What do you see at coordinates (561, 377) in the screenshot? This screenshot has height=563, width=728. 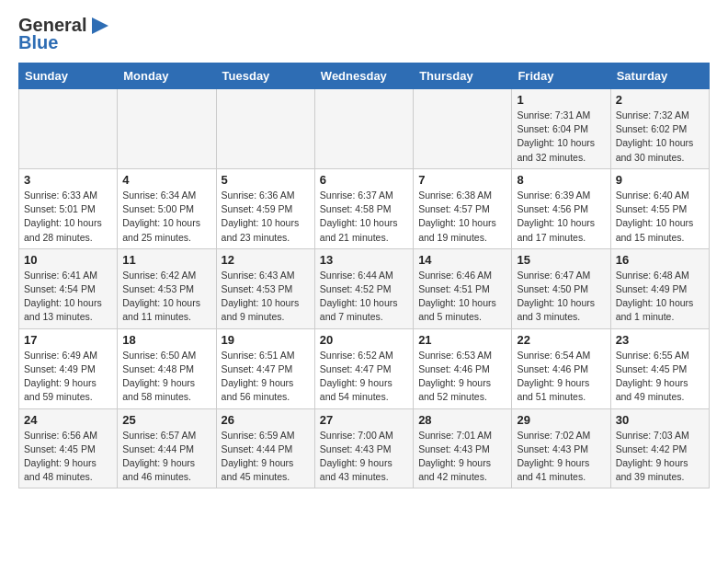 I see `day-info: Sunrise: 6:54 AM Sunset: 4:46 PM Dayligh…` at bounding box center [561, 377].